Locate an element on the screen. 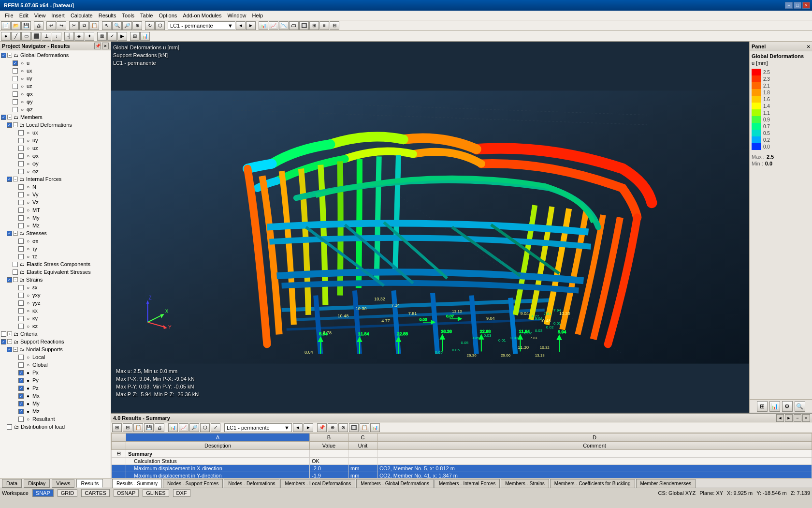  expand-internal-forces: − is located at coordinates (15, 179).